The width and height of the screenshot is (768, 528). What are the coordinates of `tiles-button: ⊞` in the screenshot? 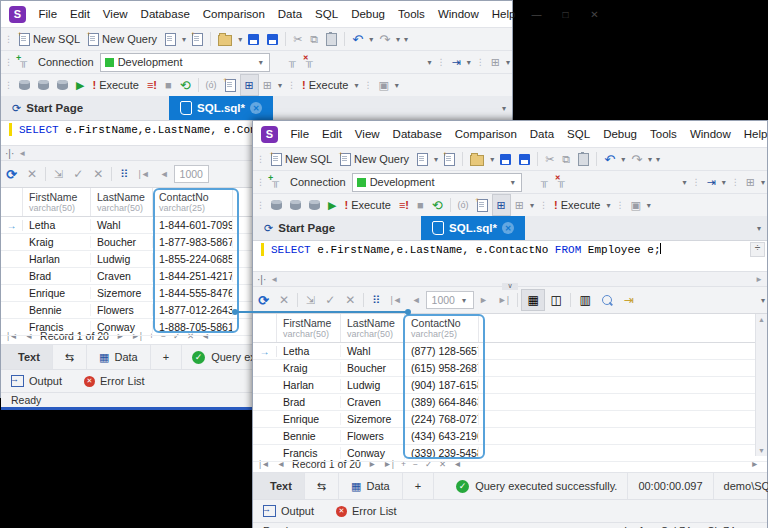 It's located at (268, 85).